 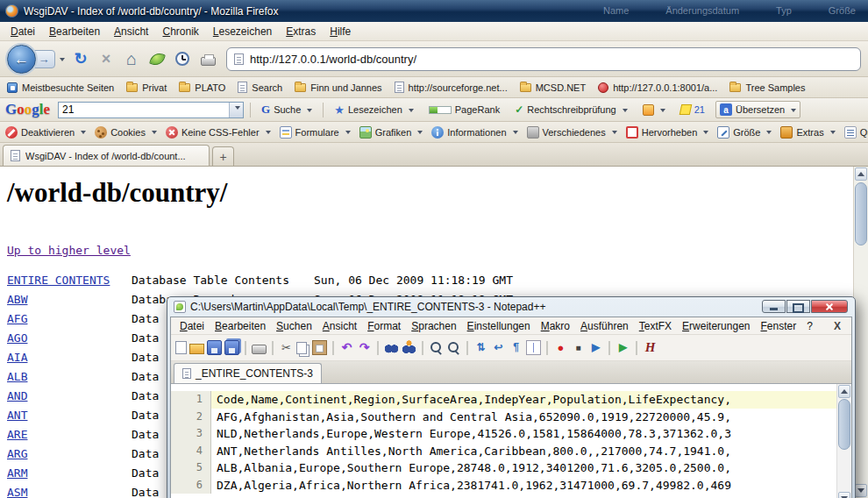 I want to click on entry-link: ENTIRE CONTENTS, so click(x=69, y=281).